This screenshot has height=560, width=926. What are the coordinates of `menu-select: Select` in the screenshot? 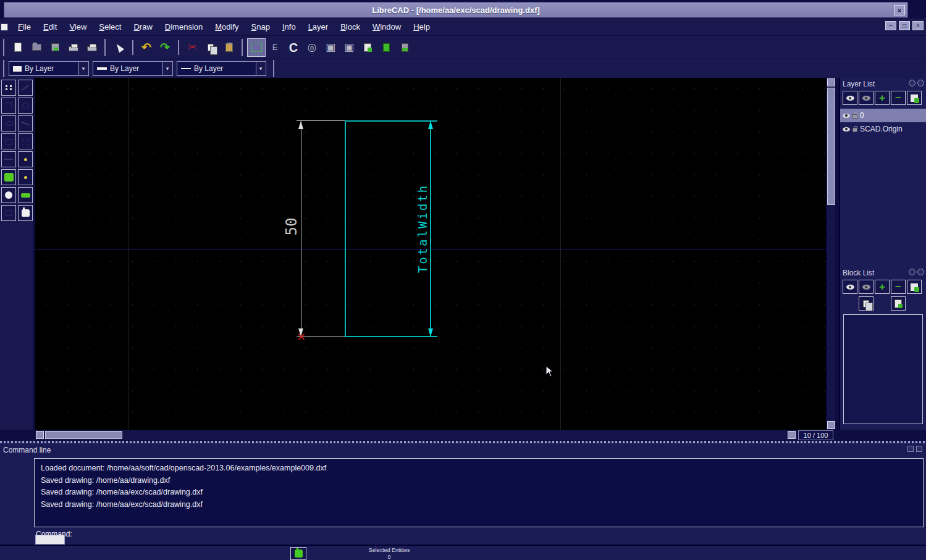 It's located at (110, 27).